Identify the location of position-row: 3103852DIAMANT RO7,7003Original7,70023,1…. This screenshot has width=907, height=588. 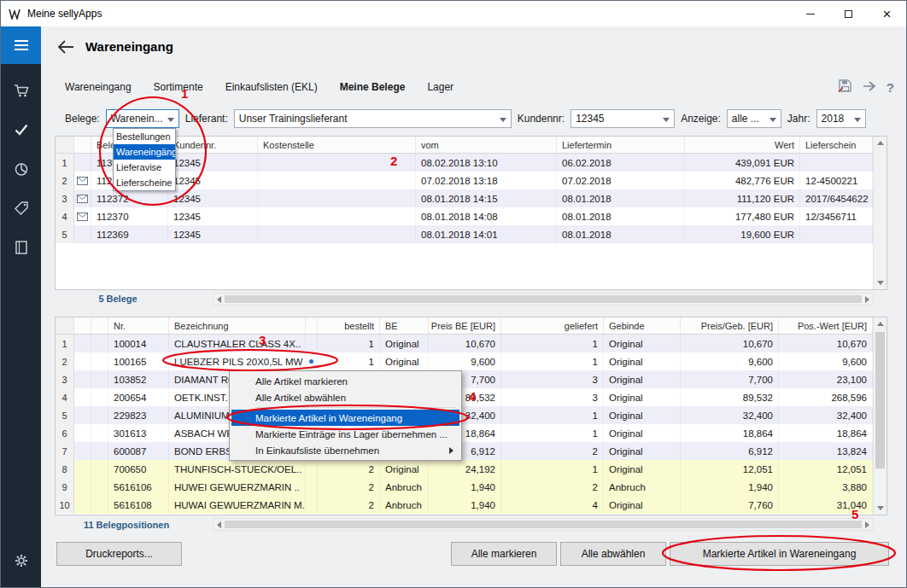
(465, 379).